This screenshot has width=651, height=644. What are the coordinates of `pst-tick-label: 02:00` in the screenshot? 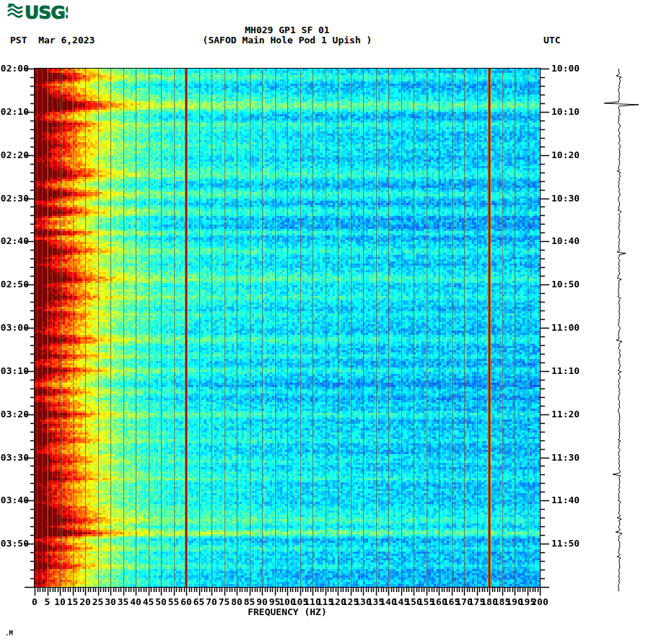 It's located at (14, 68).